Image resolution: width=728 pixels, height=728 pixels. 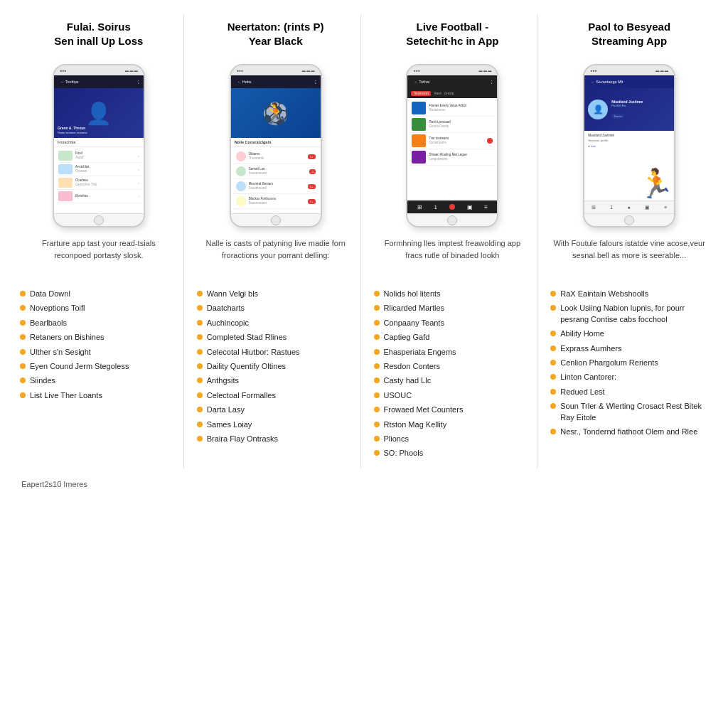 What do you see at coordinates (99, 381) in the screenshot?
I see `bullet-item: Siindes` at bounding box center [99, 381].